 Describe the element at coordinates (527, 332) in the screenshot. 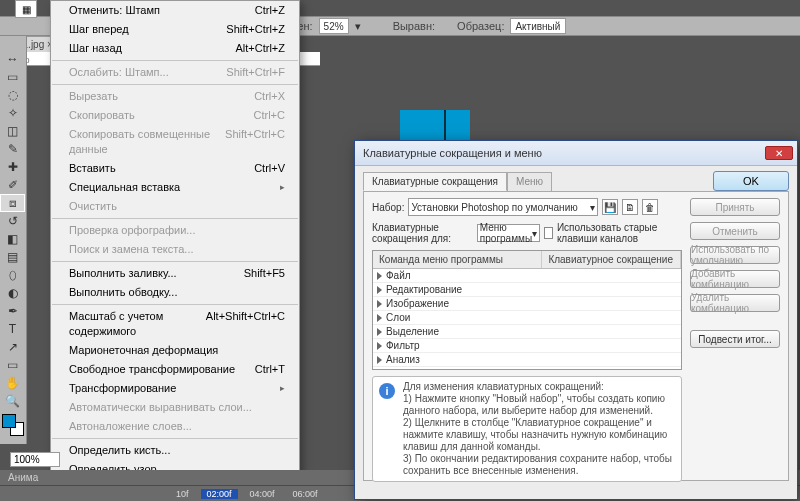

I see `table-row: Выделение` at that location.